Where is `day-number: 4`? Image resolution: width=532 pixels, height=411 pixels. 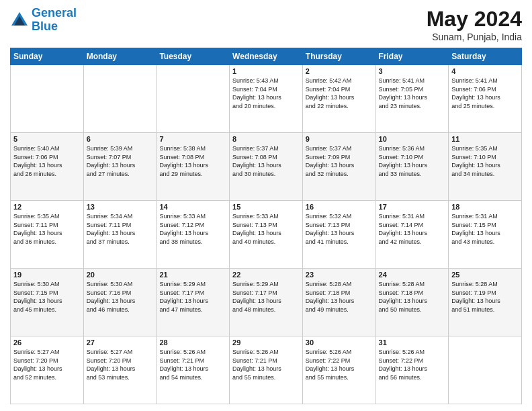
day-number: 4 is located at coordinates (485, 71).